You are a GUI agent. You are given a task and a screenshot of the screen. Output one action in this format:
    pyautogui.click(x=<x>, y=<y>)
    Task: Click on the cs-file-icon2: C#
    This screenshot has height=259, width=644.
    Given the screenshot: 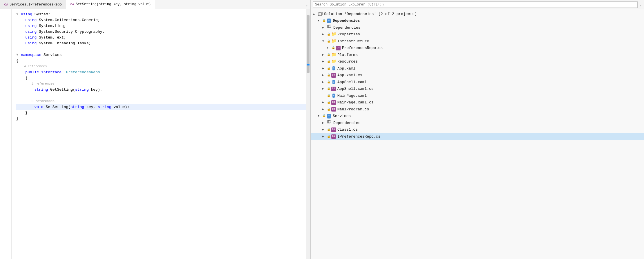 What is the action you would take?
    pyautogui.click(x=72, y=4)
    